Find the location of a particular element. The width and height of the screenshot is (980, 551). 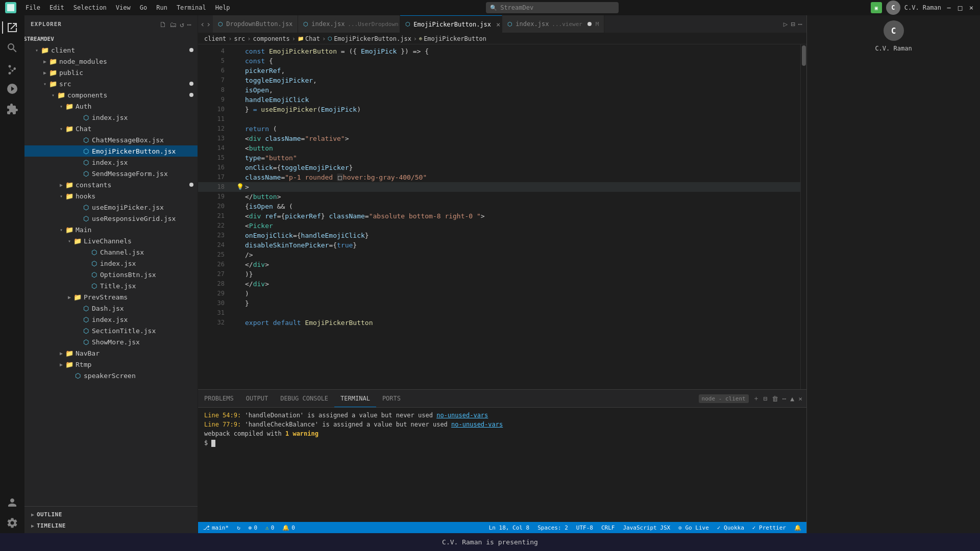

more-actions-button: ⋯ is located at coordinates (800, 24).